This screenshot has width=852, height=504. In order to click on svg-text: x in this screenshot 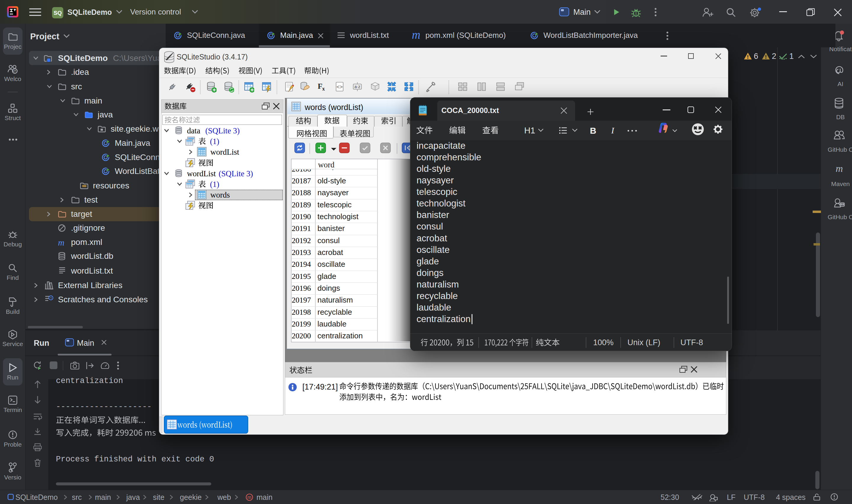, I will do `click(324, 89)`.